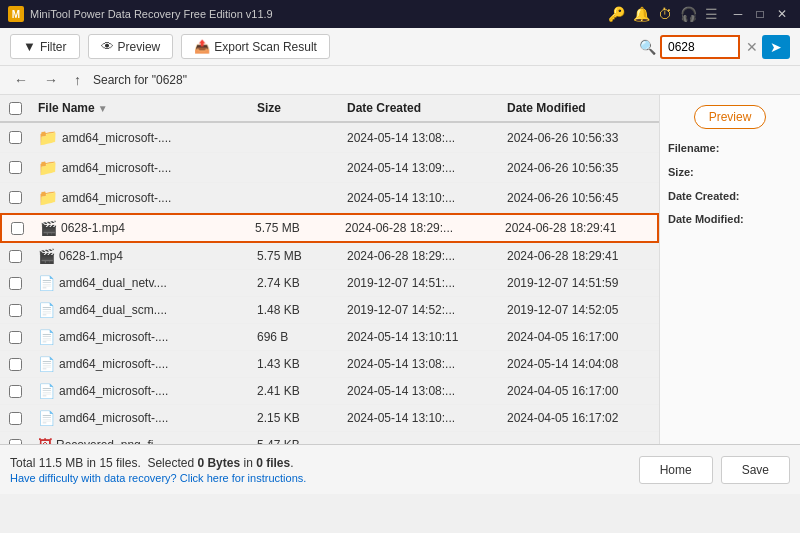 The height and width of the screenshot is (533, 800). What do you see at coordinates (616, 14) in the screenshot?
I see `key-icon: 🔑` at bounding box center [616, 14].